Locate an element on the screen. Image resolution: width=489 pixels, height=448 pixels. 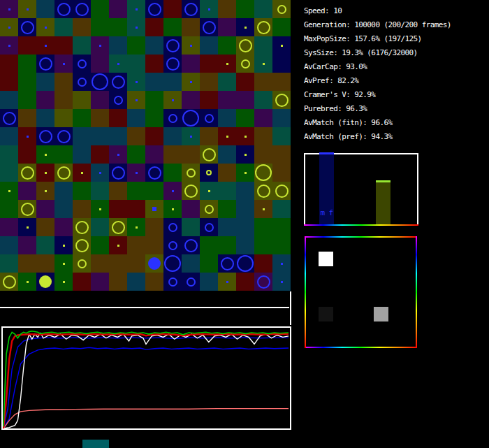
bar-chart-rainbow-baseline is located at coordinates (361, 225).